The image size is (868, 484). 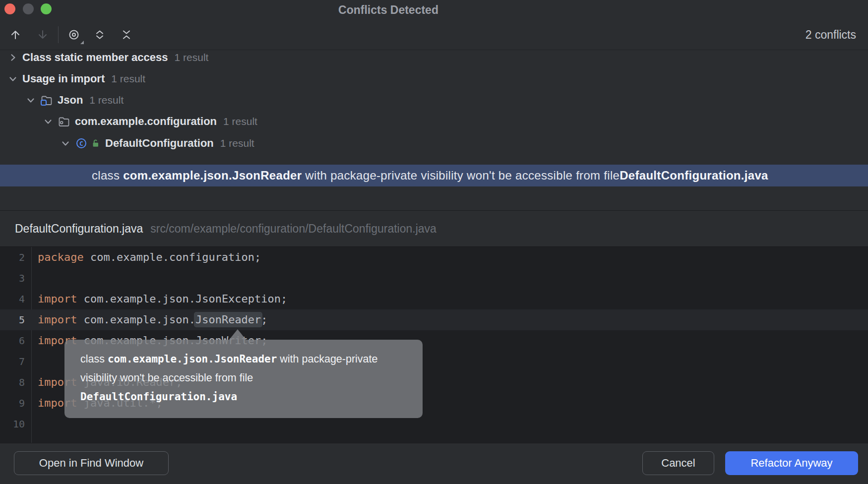 I want to click on chevron-right-icon, so click(x=13, y=58).